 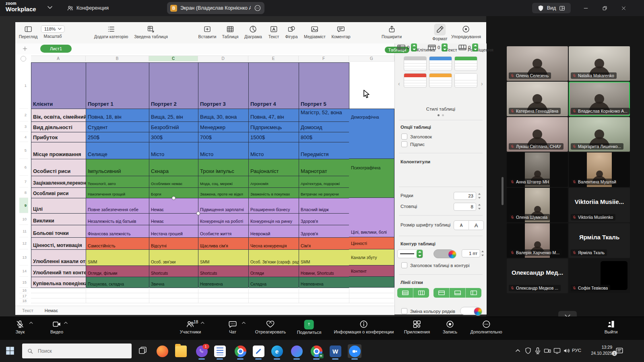 What do you see at coordinates (421, 293) in the screenshot?
I see `gridline-button` at bounding box center [421, 293].